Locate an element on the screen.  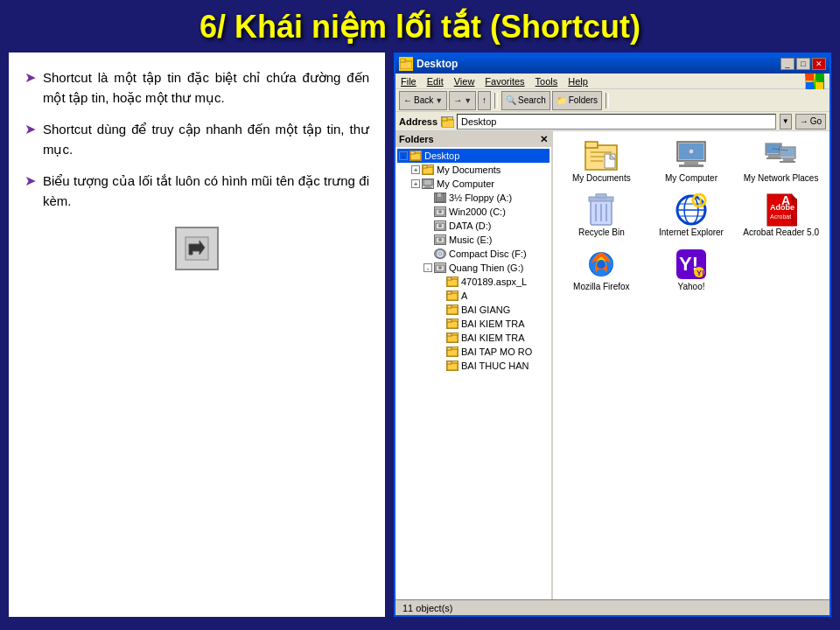
explorer-titlebar-buttons: _ □ ✕ is located at coordinates (803, 64).